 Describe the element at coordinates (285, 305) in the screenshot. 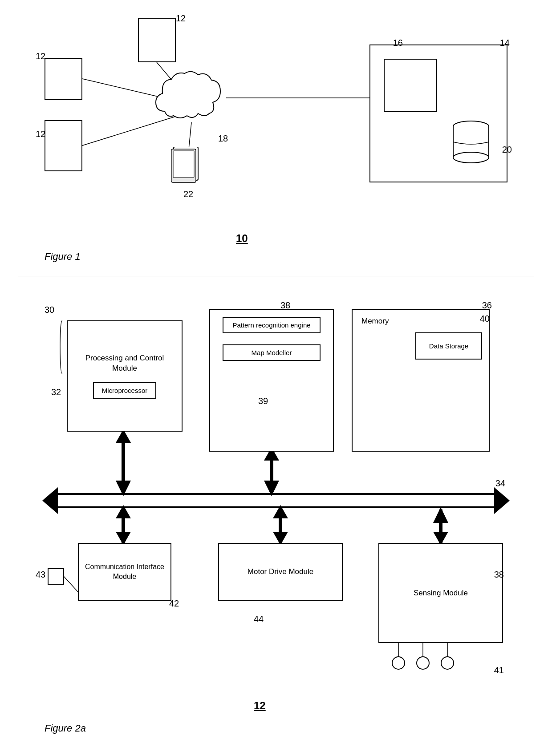

I see `ref-38a: 38` at that location.